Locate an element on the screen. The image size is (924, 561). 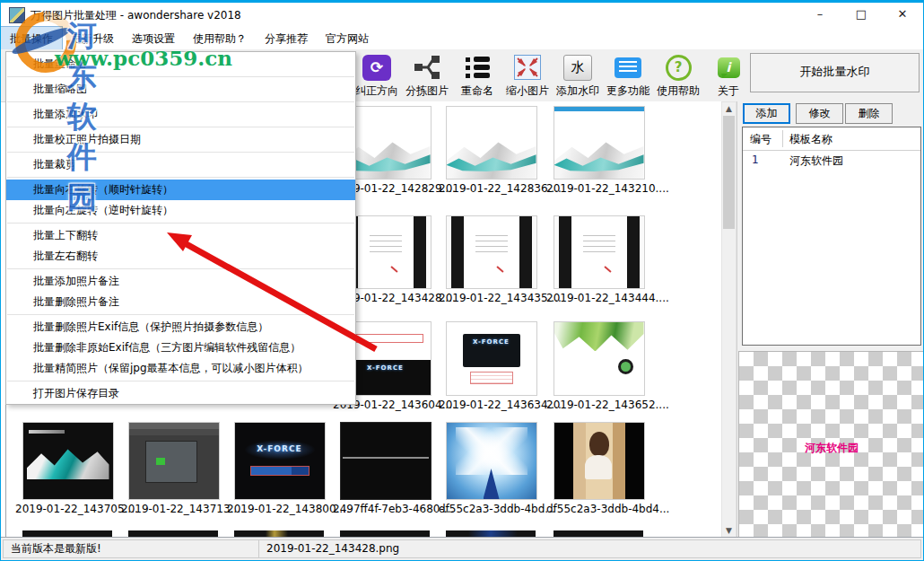
thumbnail-filename: 2019-01-22_142836.... is located at coordinates (492, 188).